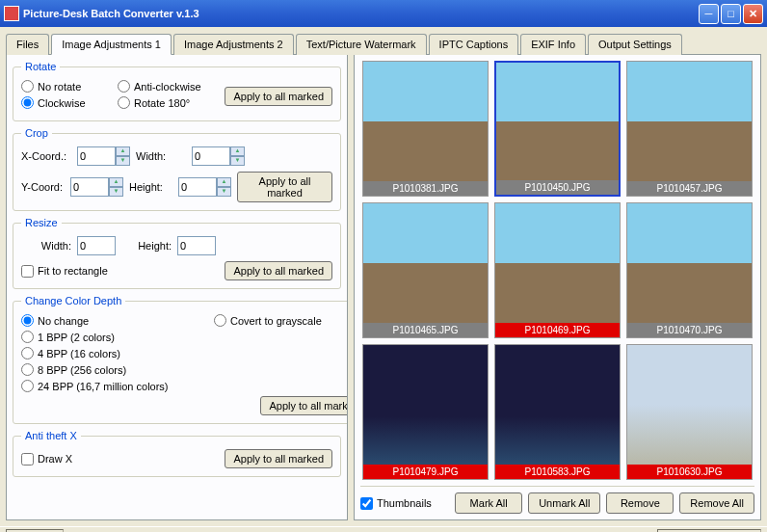 This screenshot has height=532, width=767. What do you see at coordinates (709, 531) in the screenshot?
I see `status-right: 4 of 9 files marked` at bounding box center [709, 531].